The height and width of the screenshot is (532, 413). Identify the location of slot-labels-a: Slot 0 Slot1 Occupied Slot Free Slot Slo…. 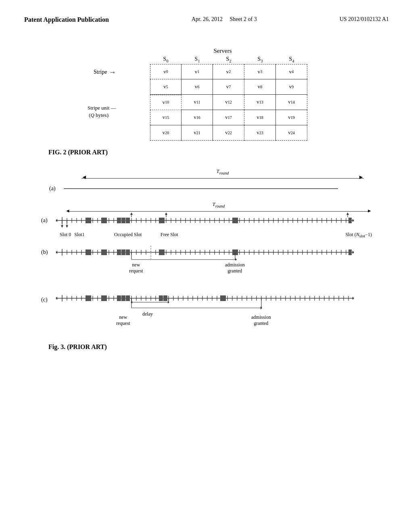
(214, 235).